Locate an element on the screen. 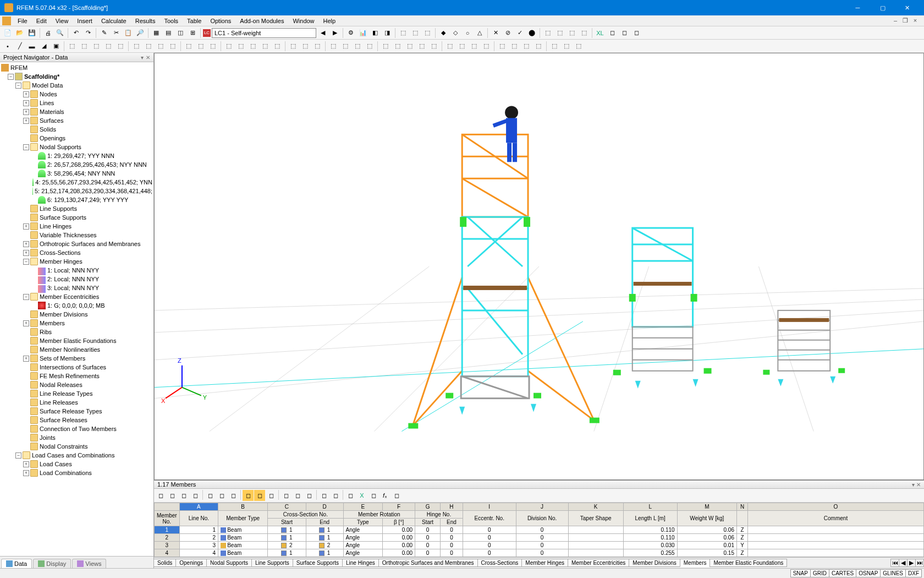 This screenshot has height=578, width=924. excel-icon: X is located at coordinates (362, 495).